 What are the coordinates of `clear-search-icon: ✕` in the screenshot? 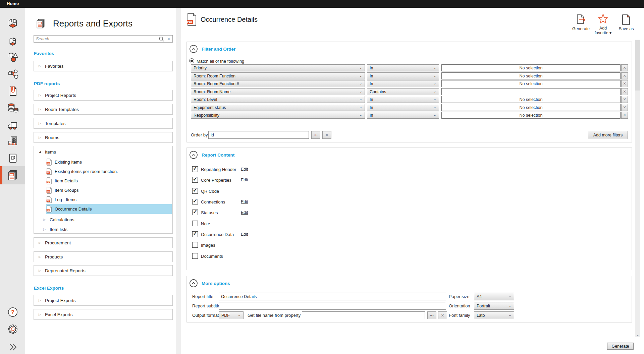 It's located at (169, 39).